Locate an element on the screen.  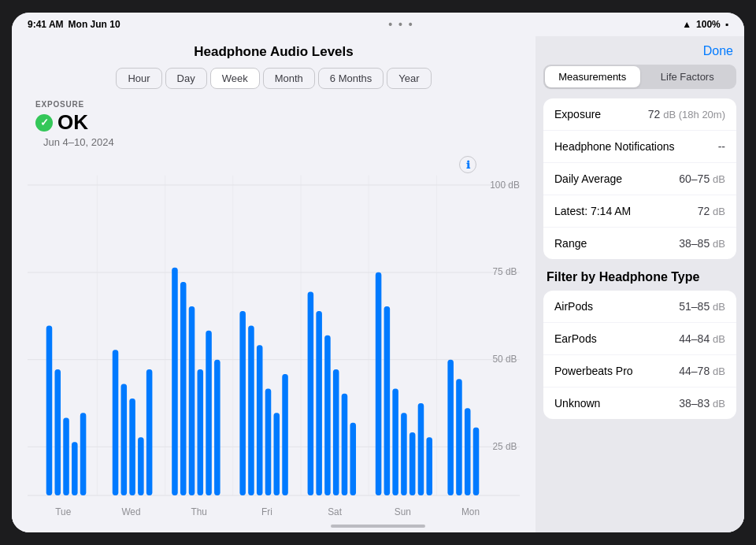
svg-text: Fri is located at coordinates (267, 511).